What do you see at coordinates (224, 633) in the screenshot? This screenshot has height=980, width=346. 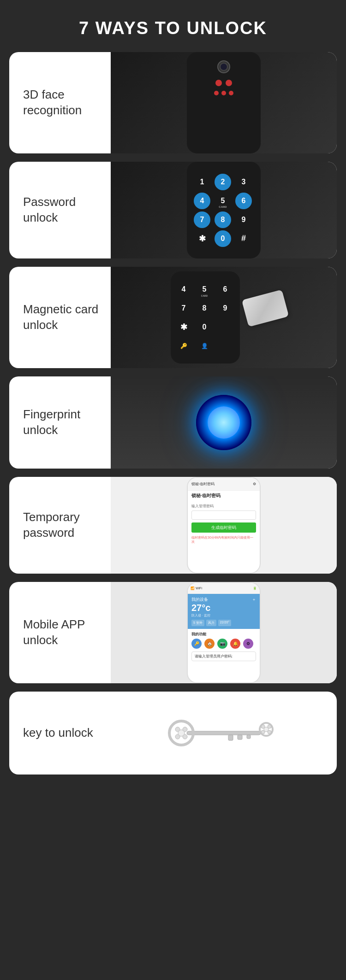 I see `card-visual-app: 📶 WiFi 🔋 我的设备 ＋ 27°c 防入侵 · 监控 5 室外 风力 22…` at bounding box center [224, 633].